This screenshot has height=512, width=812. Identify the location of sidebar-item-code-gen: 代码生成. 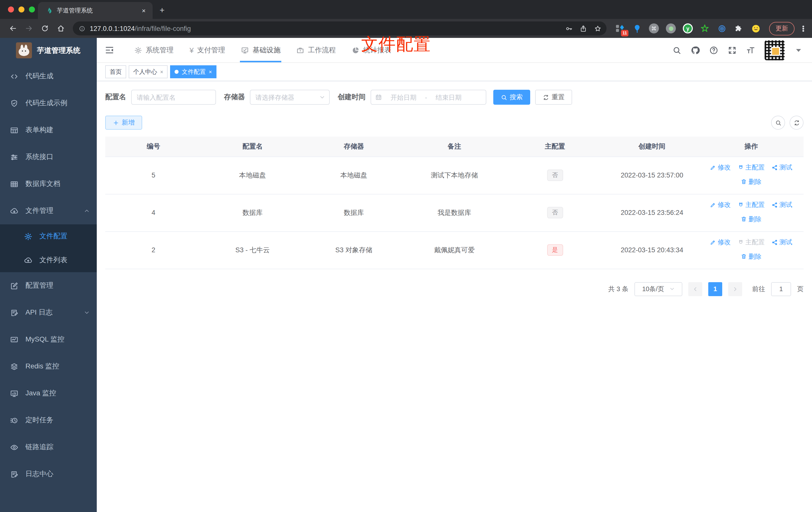
(49, 76).